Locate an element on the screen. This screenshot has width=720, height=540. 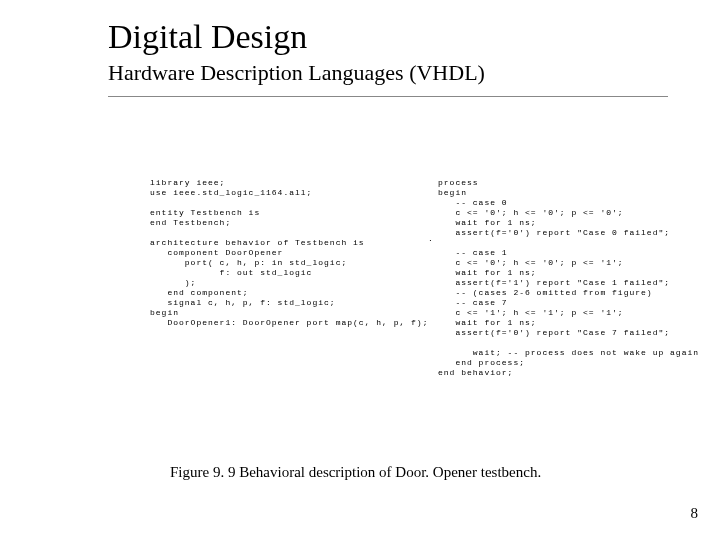
page-subtitle: Hardware Description Languages (VHDL) is located at coordinates (296, 73).